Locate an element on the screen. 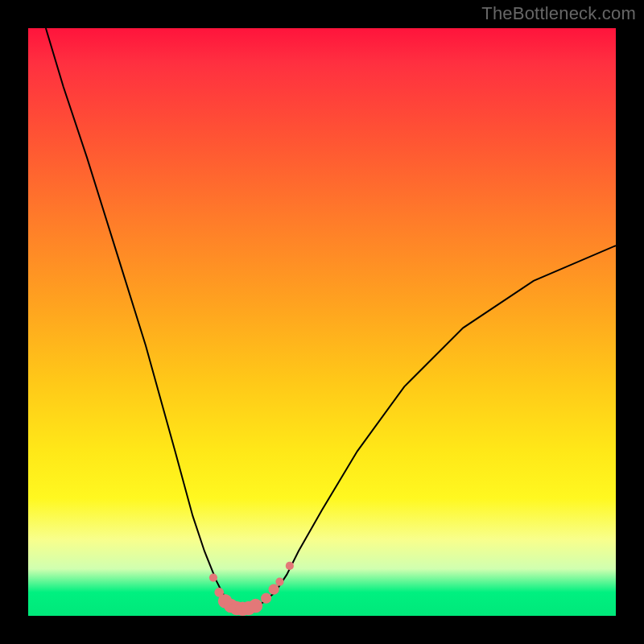  curve-markers is located at coordinates (251, 589).